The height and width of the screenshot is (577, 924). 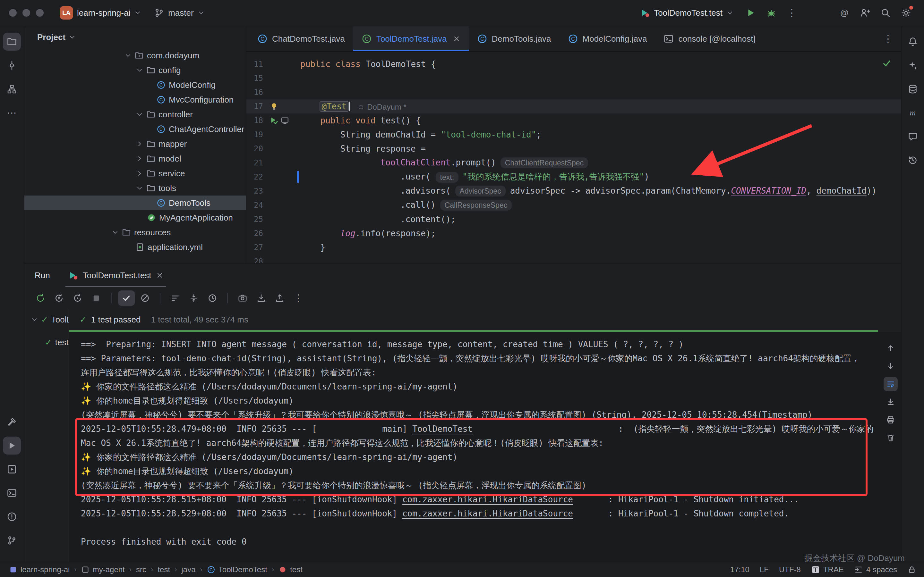 What do you see at coordinates (117, 276) in the screenshot?
I see `run-tab-label: ToolDemoTest.test` at bounding box center [117, 276].